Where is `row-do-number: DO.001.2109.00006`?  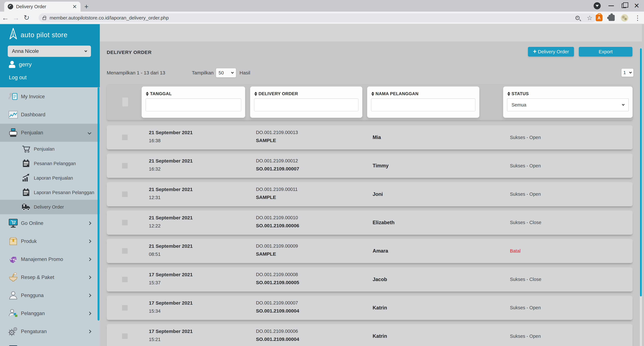
row-do-number: DO.001.2109.00006 is located at coordinates (278, 331).